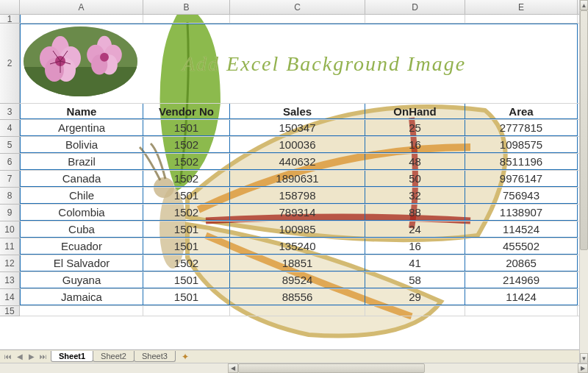 The width and height of the screenshot is (588, 373). What do you see at coordinates (82, 7) in the screenshot?
I see `col-header-A: A` at bounding box center [82, 7].